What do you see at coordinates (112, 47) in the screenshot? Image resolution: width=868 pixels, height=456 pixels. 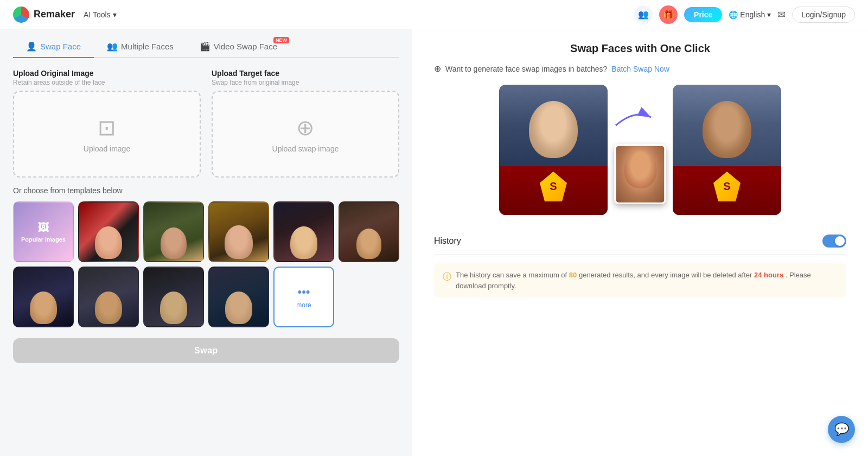 I see `people-icon: 👥` at bounding box center [112, 47].